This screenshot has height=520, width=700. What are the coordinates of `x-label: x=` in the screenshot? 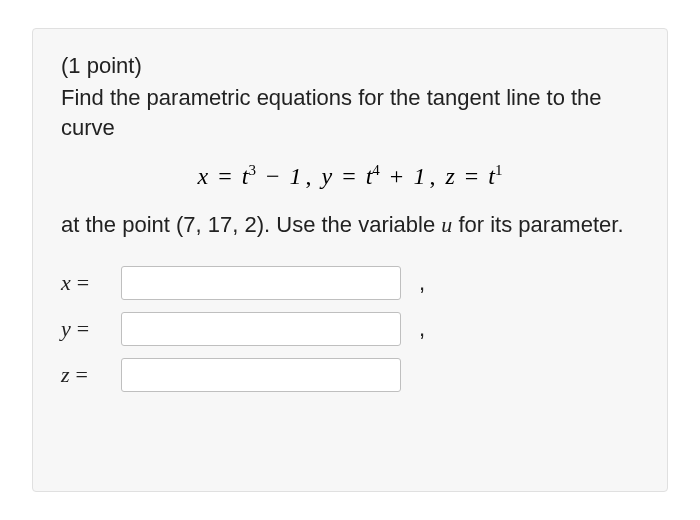 It's located at (85, 283).